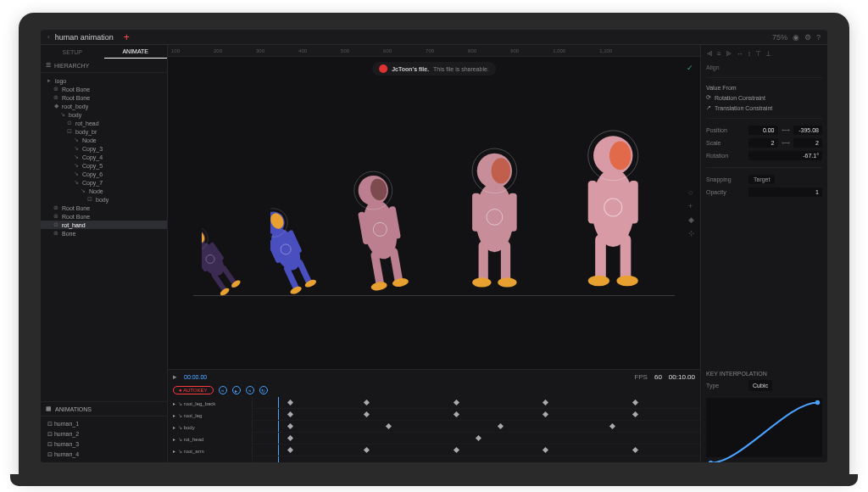  I want to click on tree-item: ↘Copy_5, so click(103, 165).